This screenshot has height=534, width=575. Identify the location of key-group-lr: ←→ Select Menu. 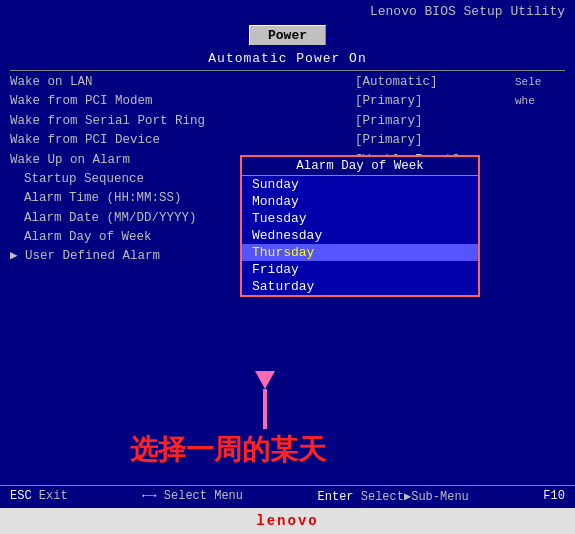
(192, 496).